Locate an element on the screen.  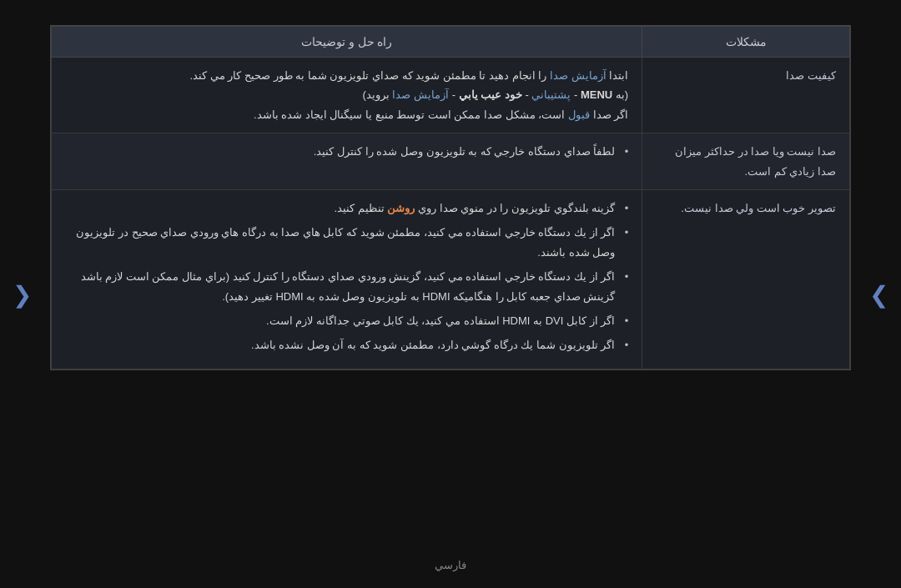
list-item: اگر از كابل DVI به HDMI استفاده مي كنيد،… is located at coordinates (347, 320).